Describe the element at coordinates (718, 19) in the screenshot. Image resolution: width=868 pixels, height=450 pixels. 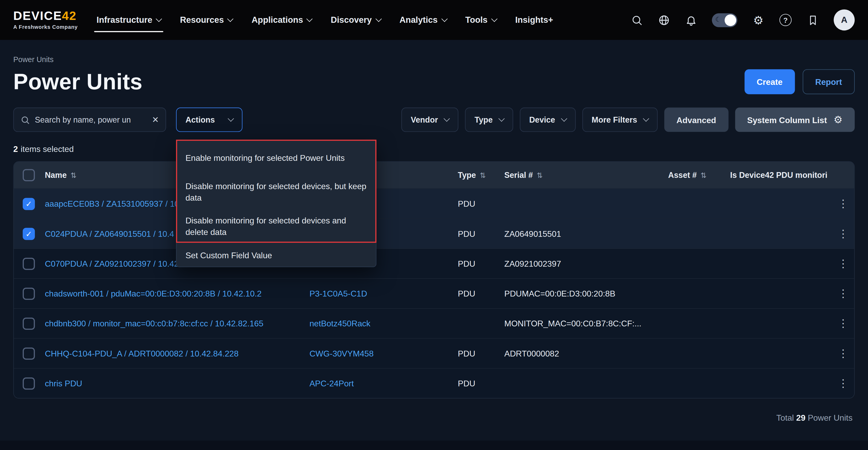
I see `moon-icon: ☾` at that location.